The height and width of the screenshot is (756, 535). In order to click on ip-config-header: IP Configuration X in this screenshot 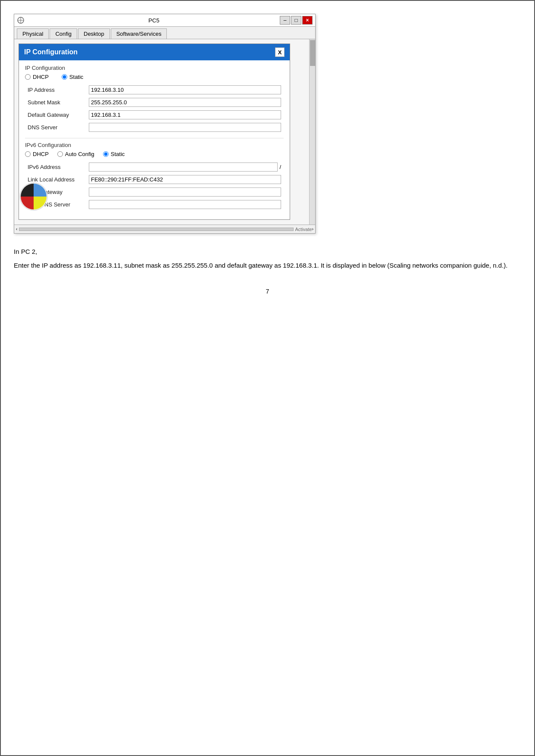, I will do `click(154, 52)`.